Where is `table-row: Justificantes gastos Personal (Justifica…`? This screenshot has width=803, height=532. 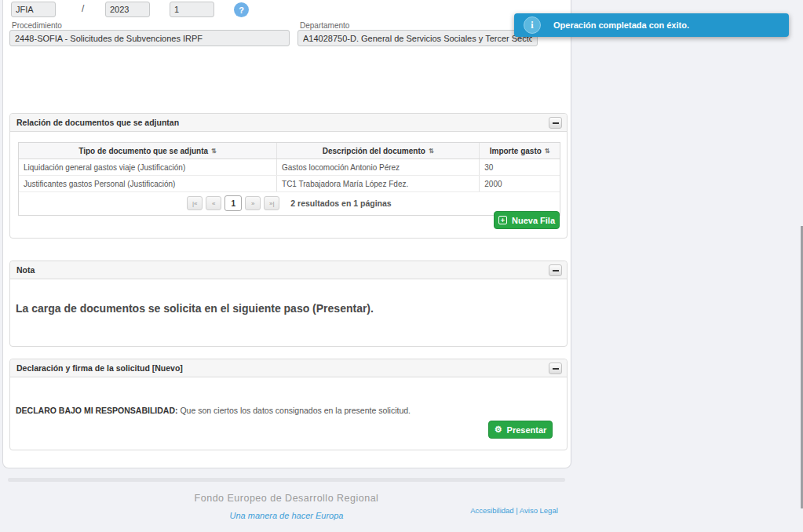 table-row: Justificantes gastos Personal (Justifica… is located at coordinates (289, 184).